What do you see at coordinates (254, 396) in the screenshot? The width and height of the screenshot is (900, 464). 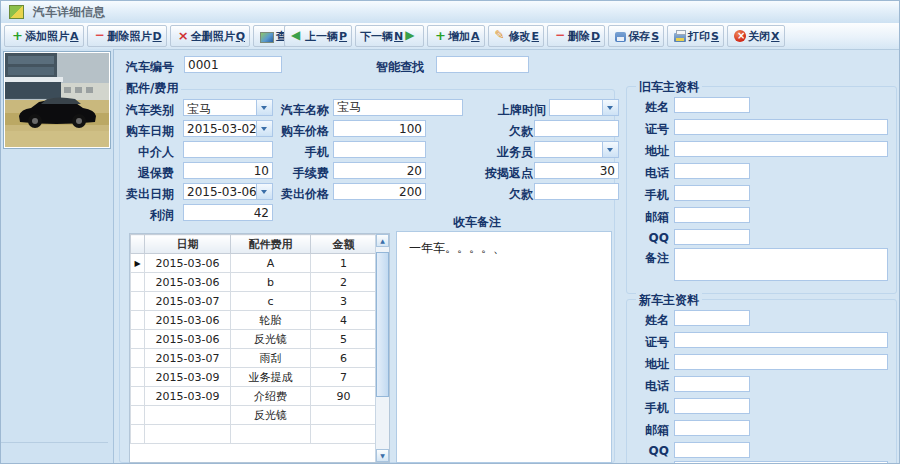 I see `table-row: 2015-03-09介绍费90` at bounding box center [254, 396].